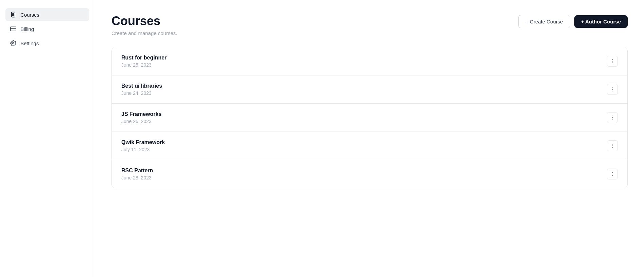 The height and width of the screenshot is (277, 644). I want to click on table-row: JS FrameworksJune 26, 2023, so click(370, 118).